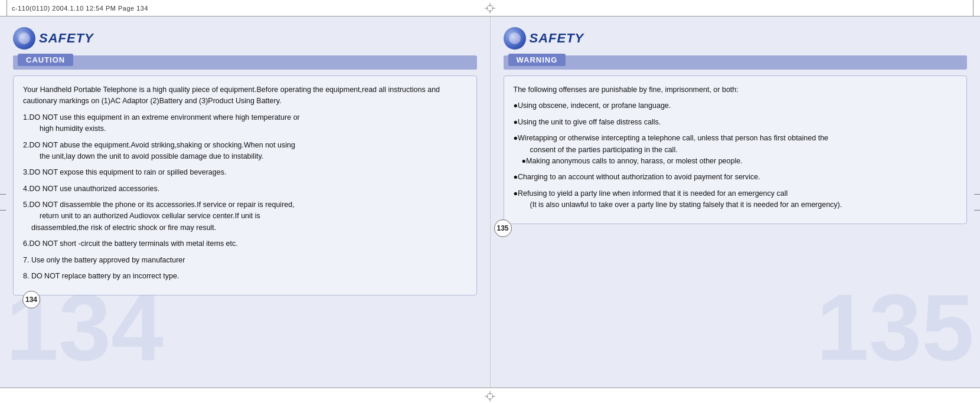 The height and width of the screenshot is (404, 980). Describe the element at coordinates (736, 177) in the screenshot. I see `right-bullet-4: ●Charging to an account without authoriz…` at that location.